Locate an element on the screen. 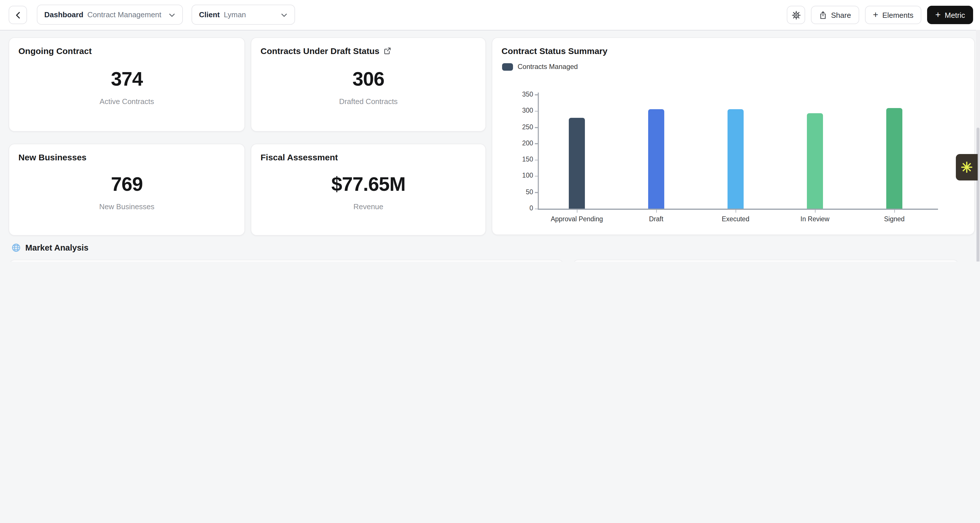 This screenshot has height=523, width=980. stat-label: Drafted Contracts is located at coordinates (368, 101).